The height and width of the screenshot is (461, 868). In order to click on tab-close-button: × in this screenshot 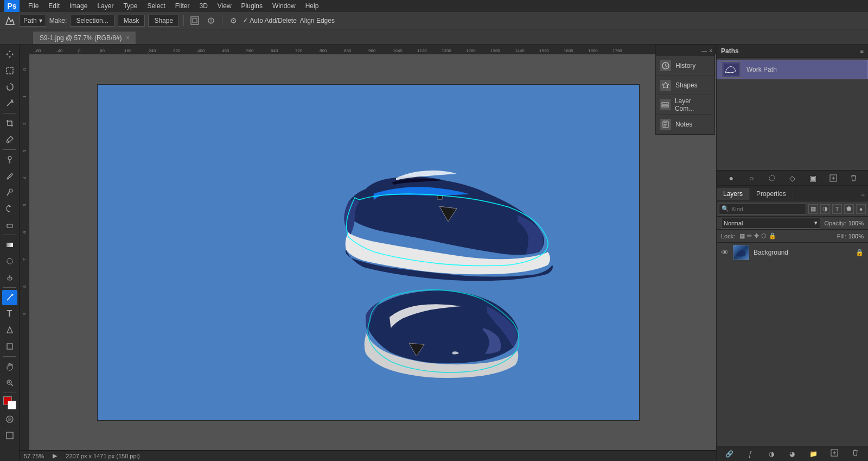, I will do `click(128, 38)`.